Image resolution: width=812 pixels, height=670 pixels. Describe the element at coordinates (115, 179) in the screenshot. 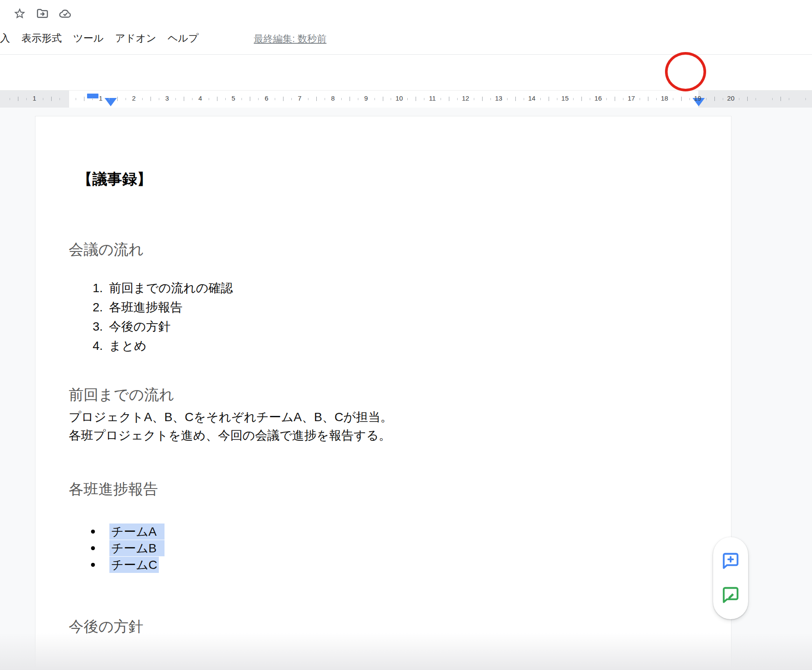

I see `document-title: 【議事録】` at that location.